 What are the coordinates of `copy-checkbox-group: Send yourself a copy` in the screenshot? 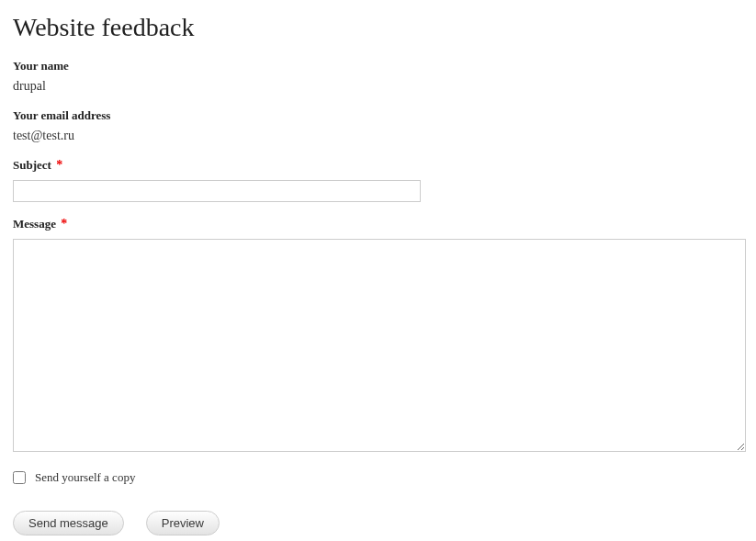 It's located at (378, 478).